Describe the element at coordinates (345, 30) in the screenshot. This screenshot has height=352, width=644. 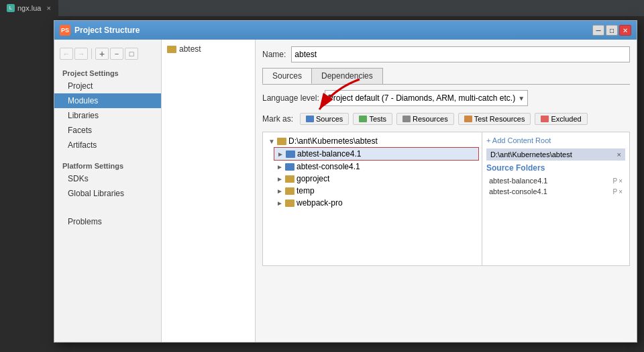
I see `title-bar: PS Project Structure ─ □ ✕` at that location.